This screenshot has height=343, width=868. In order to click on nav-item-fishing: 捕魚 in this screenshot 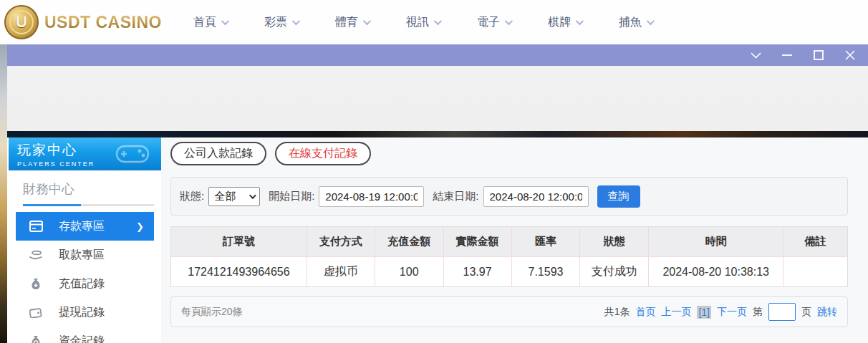, I will do `click(636, 23)`.